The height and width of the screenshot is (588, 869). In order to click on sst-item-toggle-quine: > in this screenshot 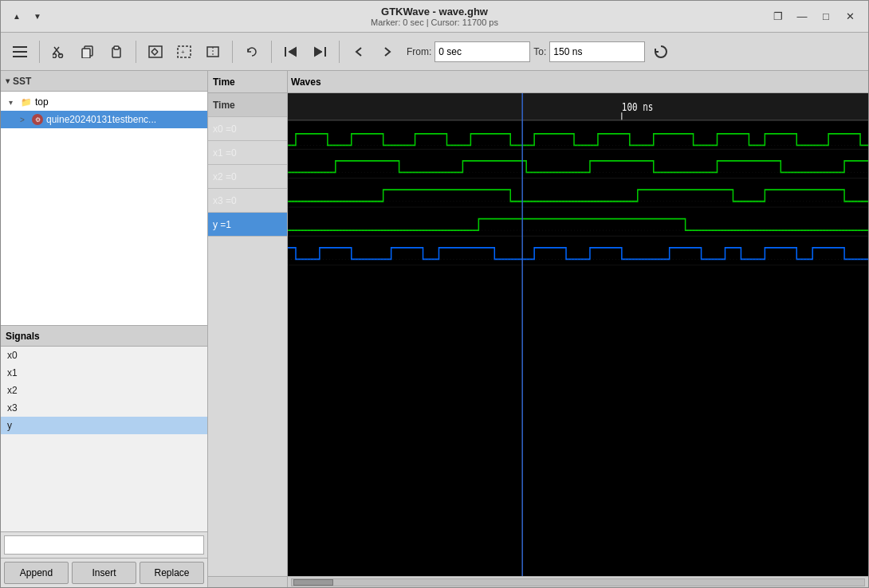, I will do `click(26, 120)`.